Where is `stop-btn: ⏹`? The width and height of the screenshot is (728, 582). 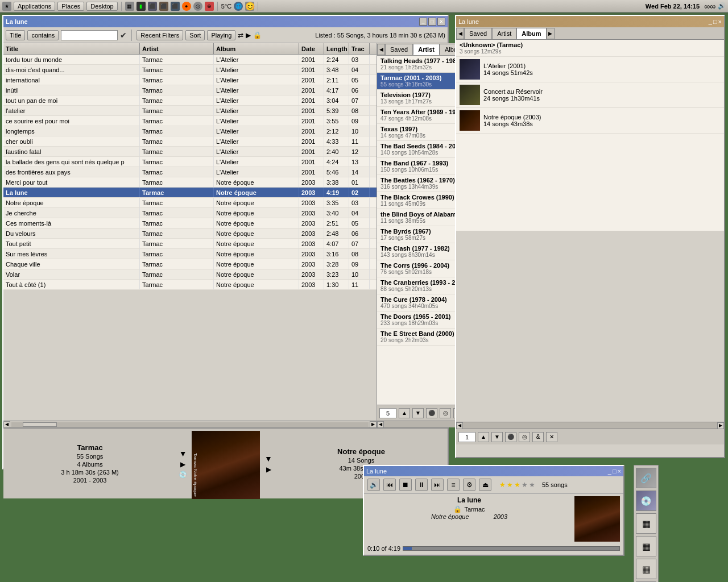 stop-btn: ⏹ is located at coordinates (406, 485).